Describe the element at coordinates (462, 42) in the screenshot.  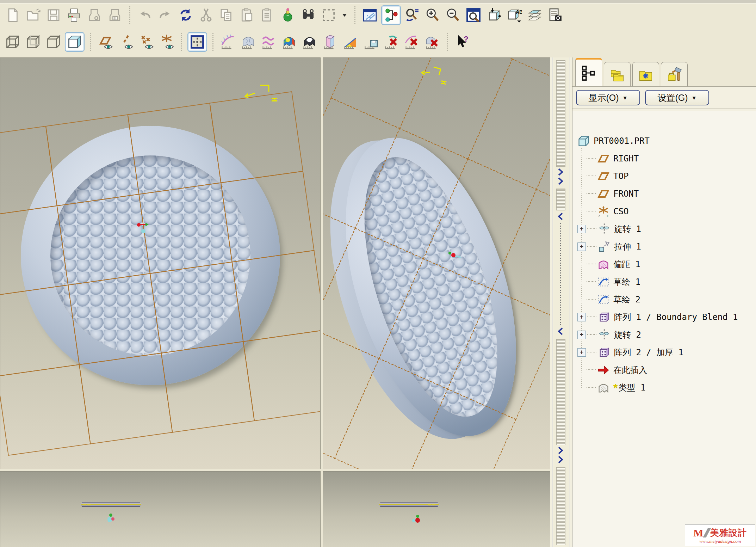
I see `context-help-button: ?` at that location.